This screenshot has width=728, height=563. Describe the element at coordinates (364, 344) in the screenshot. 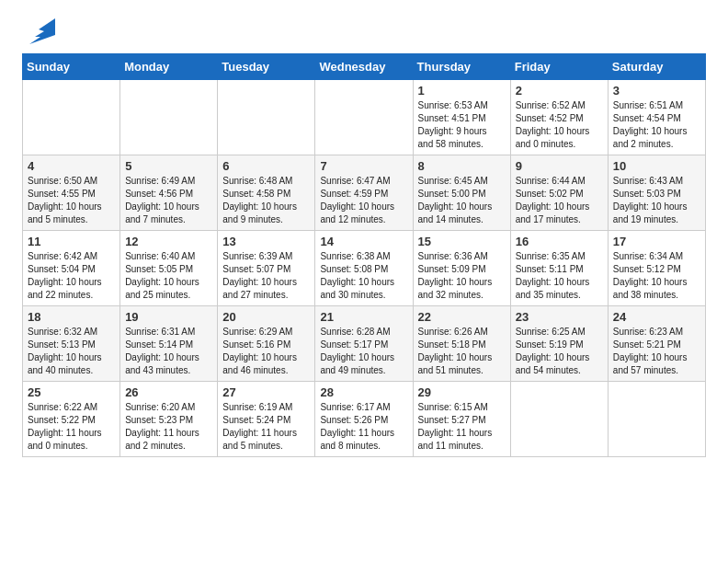

I see `calendar-week-4: 18Sunrise: 6:32 AM Sunset: 5:13 PM Dayli…` at that location.